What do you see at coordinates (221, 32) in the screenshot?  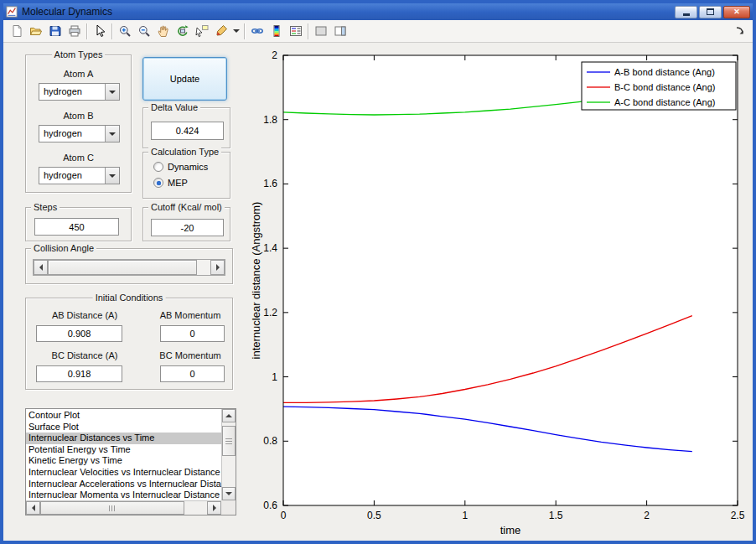 I see `brush-button` at bounding box center [221, 32].